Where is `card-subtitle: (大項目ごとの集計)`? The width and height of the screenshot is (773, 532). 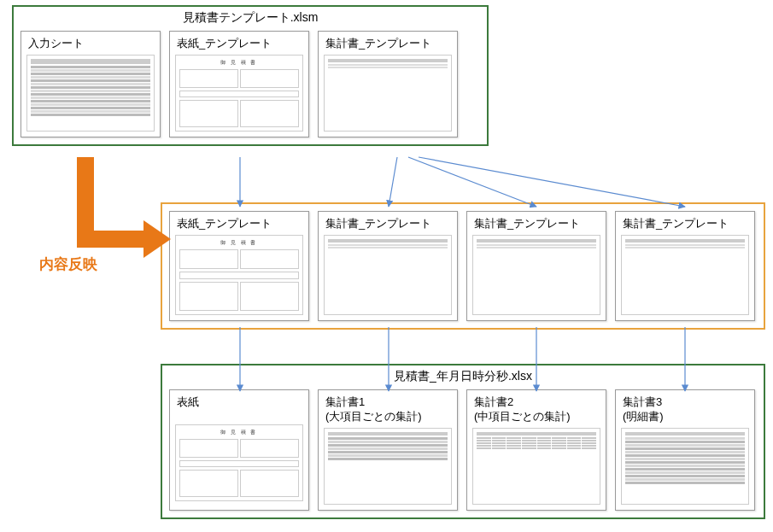
card-subtitle: (大項目ごとの集計) is located at coordinates (374, 417).